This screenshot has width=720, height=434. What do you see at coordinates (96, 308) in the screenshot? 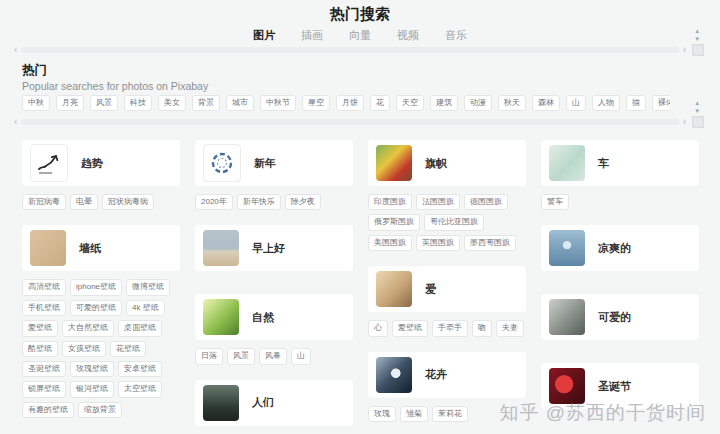
I see `search-tag: 可爱的壁纸` at bounding box center [96, 308].